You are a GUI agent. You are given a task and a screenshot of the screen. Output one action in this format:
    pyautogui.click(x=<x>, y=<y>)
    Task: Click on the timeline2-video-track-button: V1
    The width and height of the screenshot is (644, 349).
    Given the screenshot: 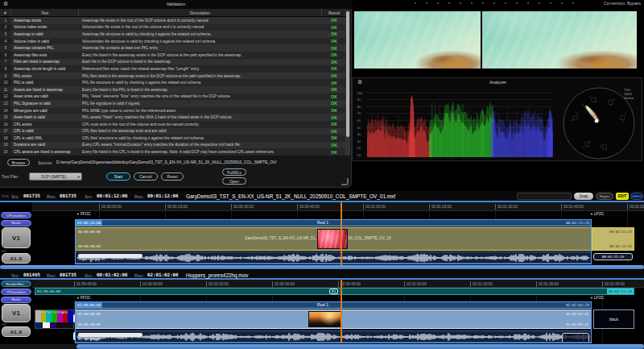 What is the action you would take?
    pyautogui.click(x=16, y=313)
    